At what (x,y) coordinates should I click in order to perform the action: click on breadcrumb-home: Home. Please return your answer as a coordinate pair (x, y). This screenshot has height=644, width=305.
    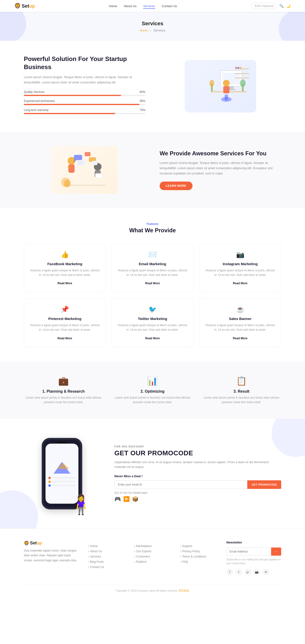
    Looking at the image, I should click on (144, 30).